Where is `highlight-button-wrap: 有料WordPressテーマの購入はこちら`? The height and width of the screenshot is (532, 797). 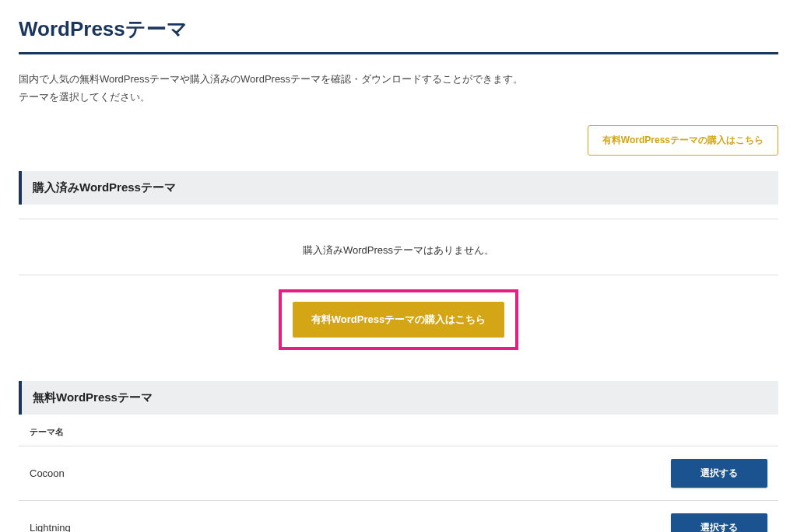
highlight-button-wrap: 有料WordPressテーマの購入はこちら is located at coordinates (398, 320).